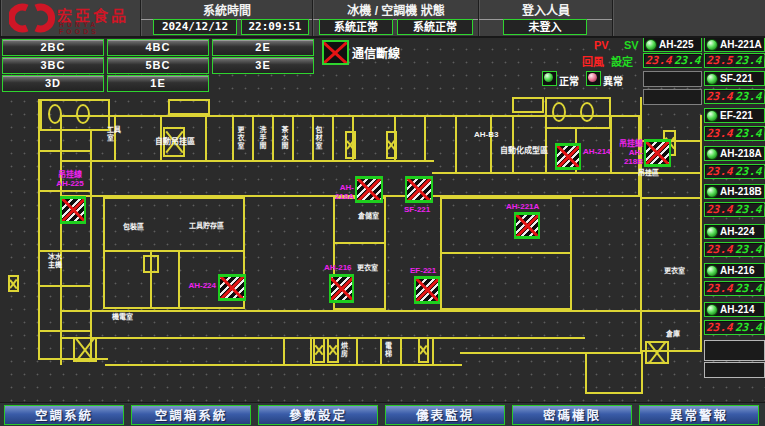 This screenshot has width=765, height=426. I want to click on room-label: 機電室, so click(124, 317).